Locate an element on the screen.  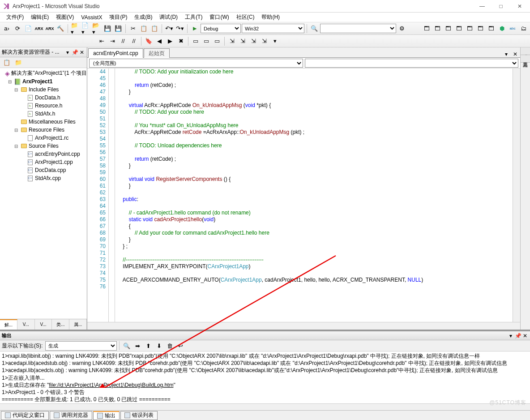
save-icon: 💾 is located at coordinates (107, 29).